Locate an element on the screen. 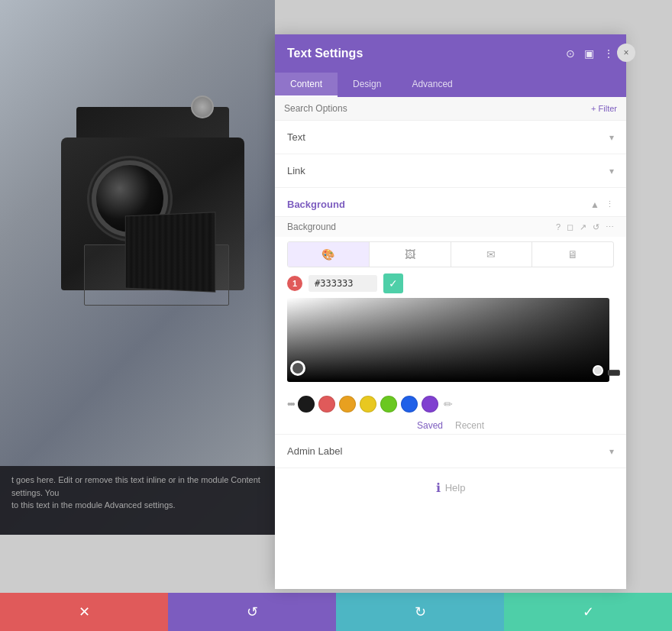 Image resolution: width=672 pixels, height=631 pixels. color-badge: 1 is located at coordinates (295, 283).